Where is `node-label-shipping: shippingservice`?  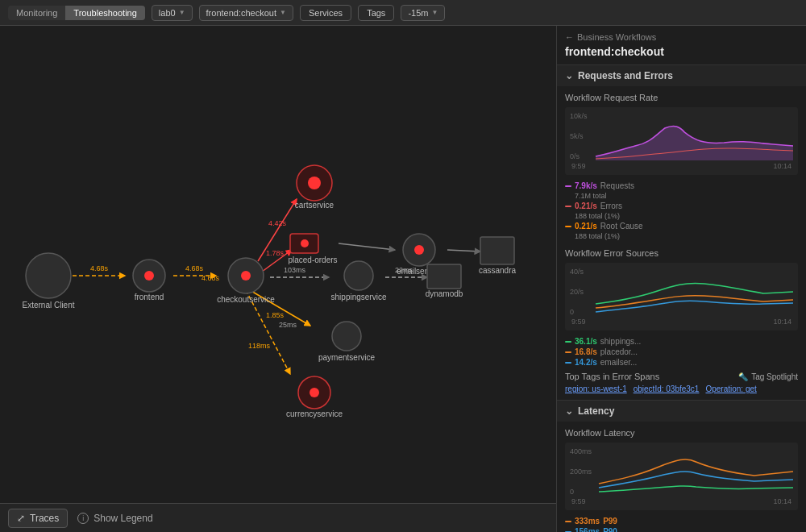
node-label-shipping: shippingservice is located at coordinates (359, 297).